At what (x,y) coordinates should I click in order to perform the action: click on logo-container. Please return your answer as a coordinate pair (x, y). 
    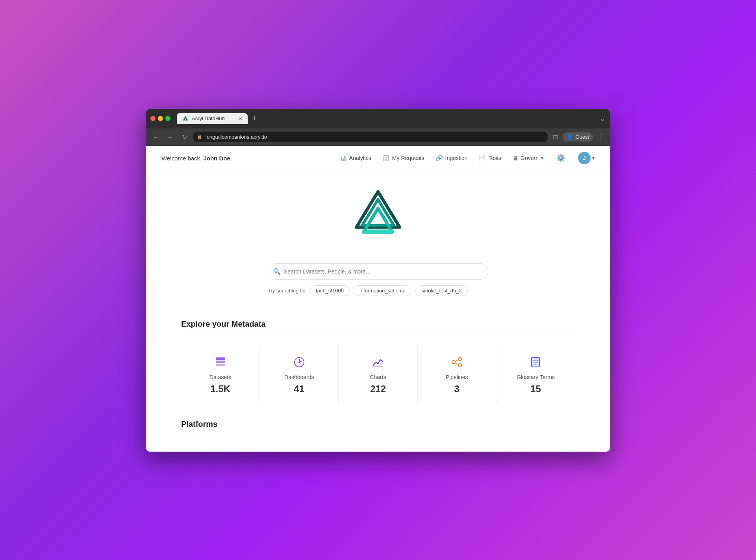
    Looking at the image, I should click on (378, 219).